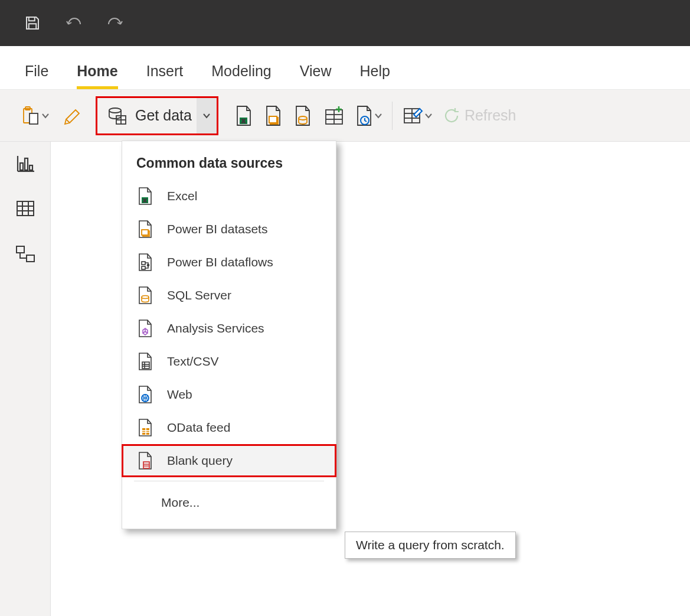 The height and width of the screenshot is (616, 690). I want to click on tab-insert: Insert, so click(165, 76).